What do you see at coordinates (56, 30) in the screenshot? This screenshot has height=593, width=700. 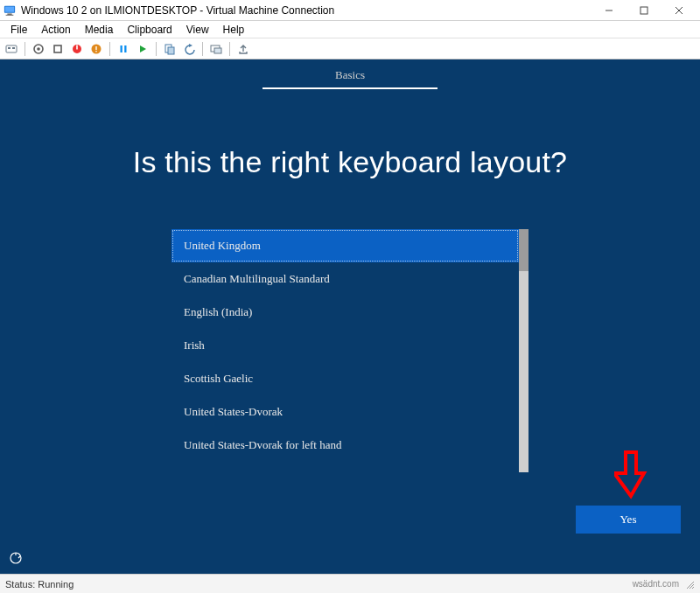 I see `menu-action: Action` at bounding box center [56, 30].